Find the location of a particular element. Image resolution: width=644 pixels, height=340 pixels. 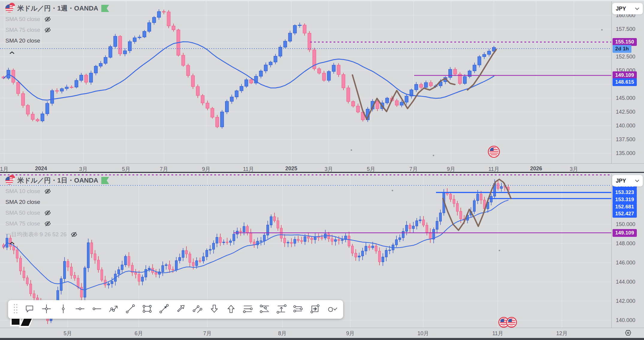

time-axis-settings-icon is located at coordinates (628, 333).